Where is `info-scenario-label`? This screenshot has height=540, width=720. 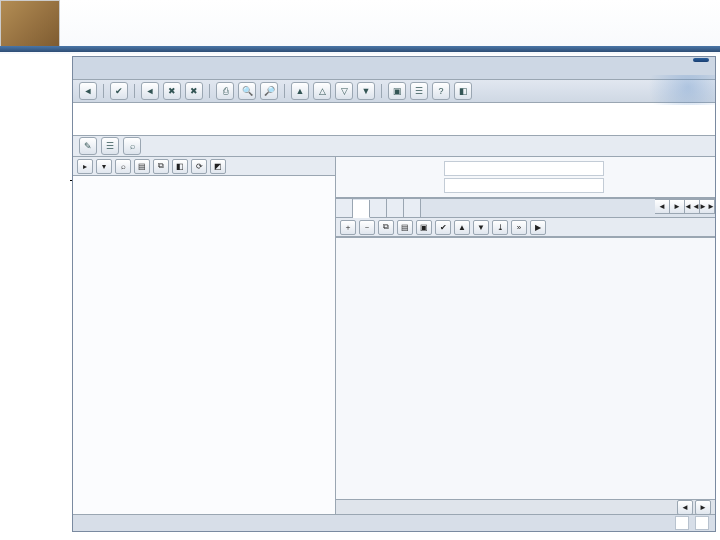
info-scenario-label is located at coordinates (390, 168).